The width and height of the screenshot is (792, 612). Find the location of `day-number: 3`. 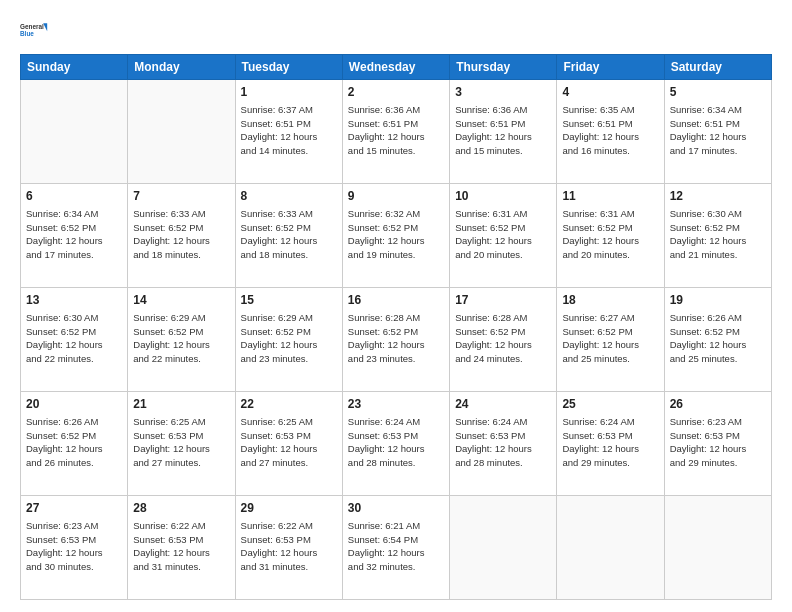

day-number: 3 is located at coordinates (503, 92).